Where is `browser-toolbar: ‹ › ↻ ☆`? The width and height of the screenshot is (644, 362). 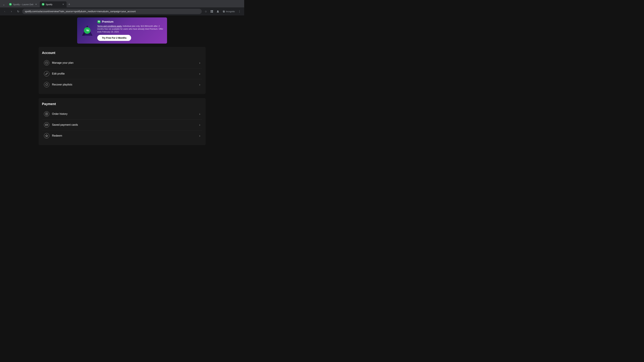 browser-toolbar: ‹ › ↻ ☆ is located at coordinates (122, 11).